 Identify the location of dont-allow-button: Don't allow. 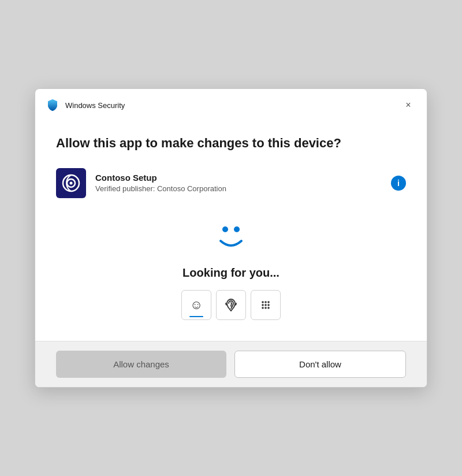
(320, 364).